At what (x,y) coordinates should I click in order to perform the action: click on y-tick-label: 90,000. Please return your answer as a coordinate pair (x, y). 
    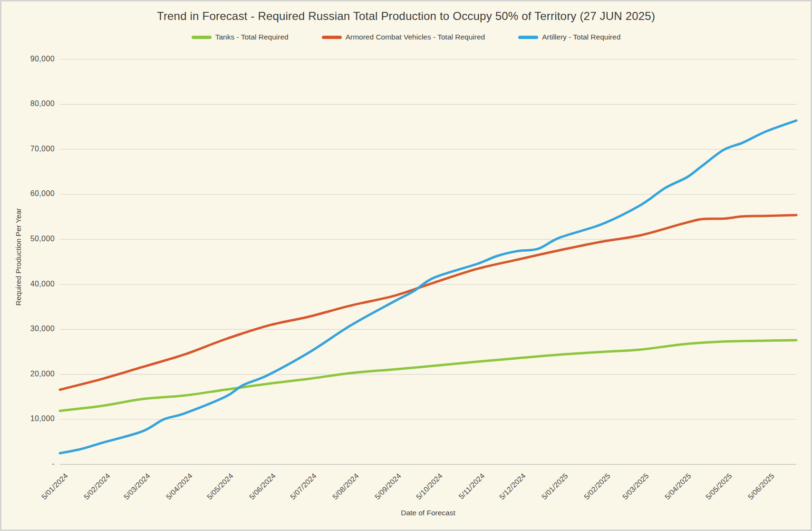
    Looking at the image, I should click on (33, 59).